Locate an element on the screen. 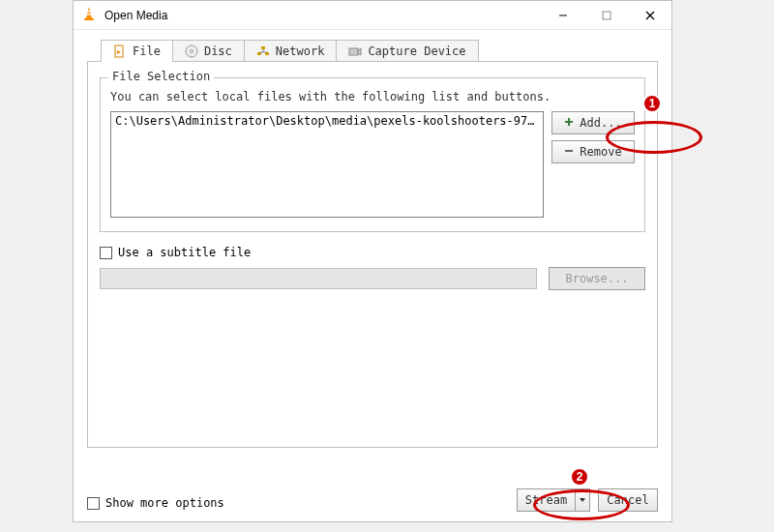 This screenshot has height=532, width=774. chevron-down-icon is located at coordinates (582, 500).